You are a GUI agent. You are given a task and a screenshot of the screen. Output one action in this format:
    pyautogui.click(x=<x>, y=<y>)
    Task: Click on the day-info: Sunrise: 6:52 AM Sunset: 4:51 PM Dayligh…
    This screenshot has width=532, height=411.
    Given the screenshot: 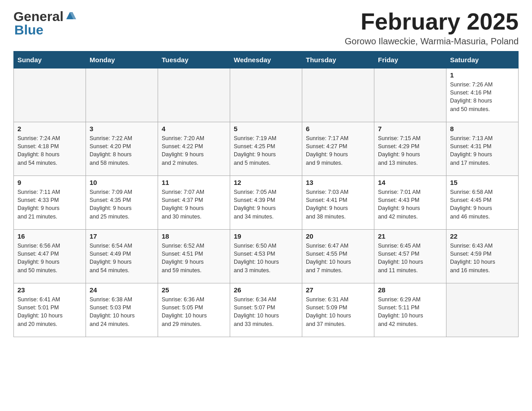 What is the action you would take?
    pyautogui.click(x=194, y=258)
    